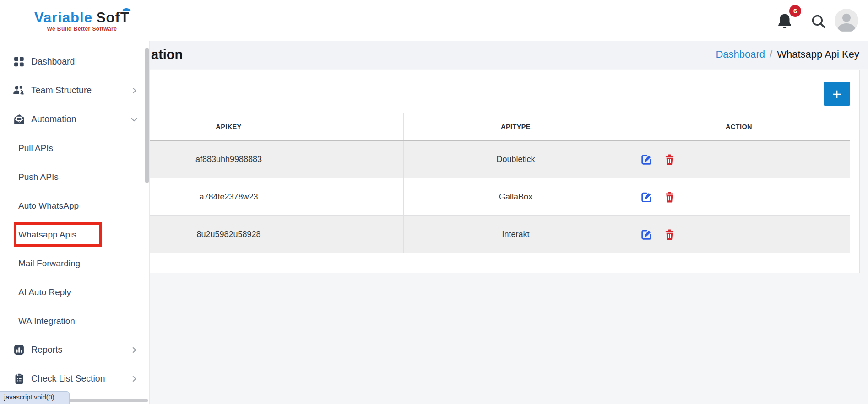 The height and width of the screenshot is (404, 868). What do you see at coordinates (47, 321) in the screenshot?
I see `sidebar-item-label: WA Integration` at bounding box center [47, 321].